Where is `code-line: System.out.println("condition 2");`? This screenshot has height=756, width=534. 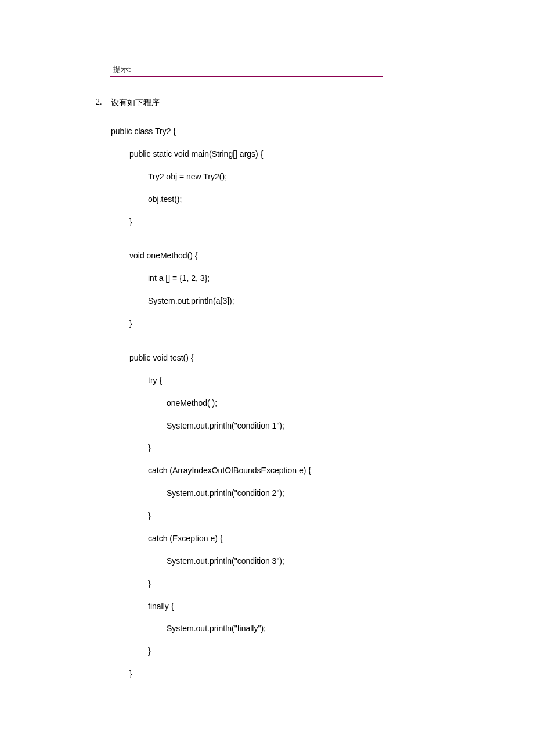
code-line: System.out.println("condition 2"); is located at coordinates (296, 494).